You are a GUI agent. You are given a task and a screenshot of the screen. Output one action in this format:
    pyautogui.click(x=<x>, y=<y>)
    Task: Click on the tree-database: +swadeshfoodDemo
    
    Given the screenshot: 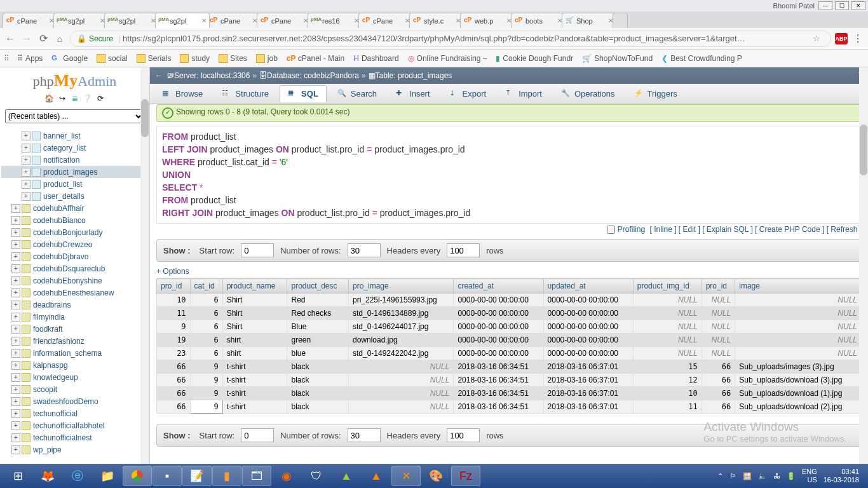 What is the action you would take?
    pyautogui.click(x=74, y=402)
    